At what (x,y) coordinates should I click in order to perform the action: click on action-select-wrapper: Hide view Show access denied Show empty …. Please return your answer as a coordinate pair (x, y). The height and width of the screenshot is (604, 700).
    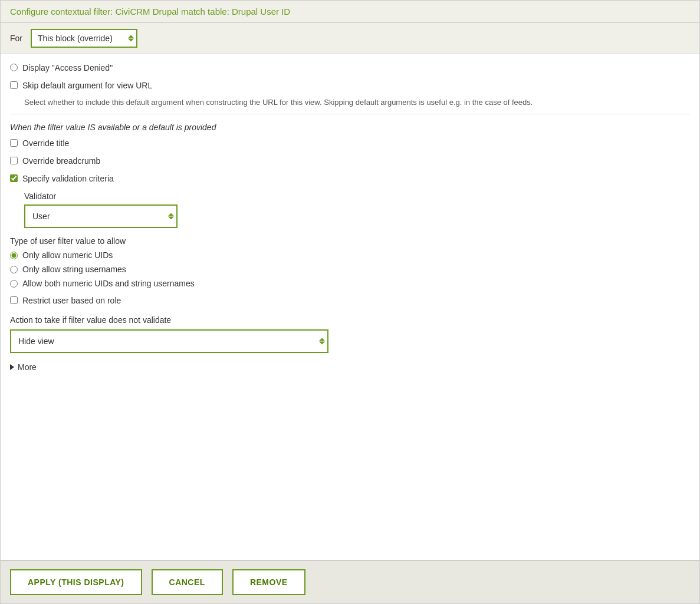
    Looking at the image, I should click on (169, 341).